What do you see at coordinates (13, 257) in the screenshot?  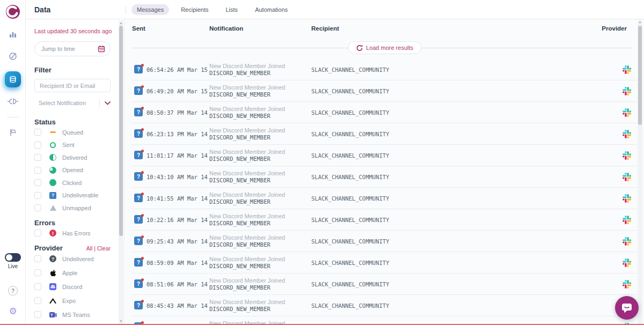 I see `live-toggle` at bounding box center [13, 257].